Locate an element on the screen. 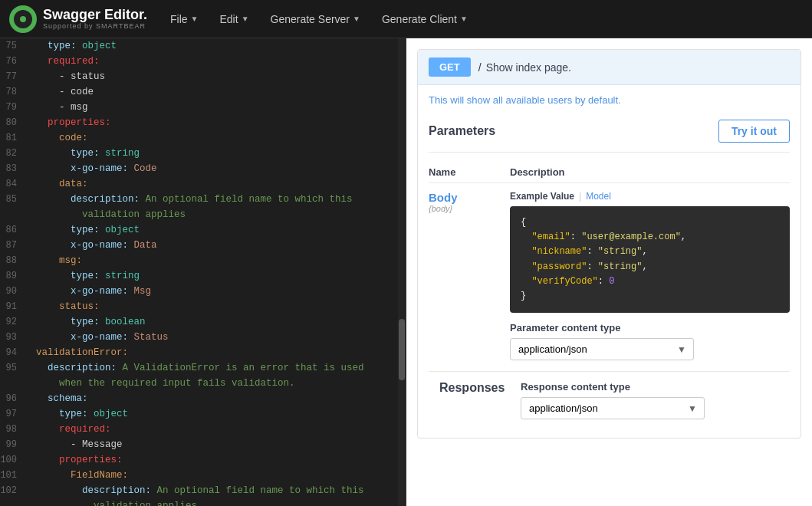 The height and width of the screenshot is (506, 812). get-badge: GET is located at coordinates (449, 67).